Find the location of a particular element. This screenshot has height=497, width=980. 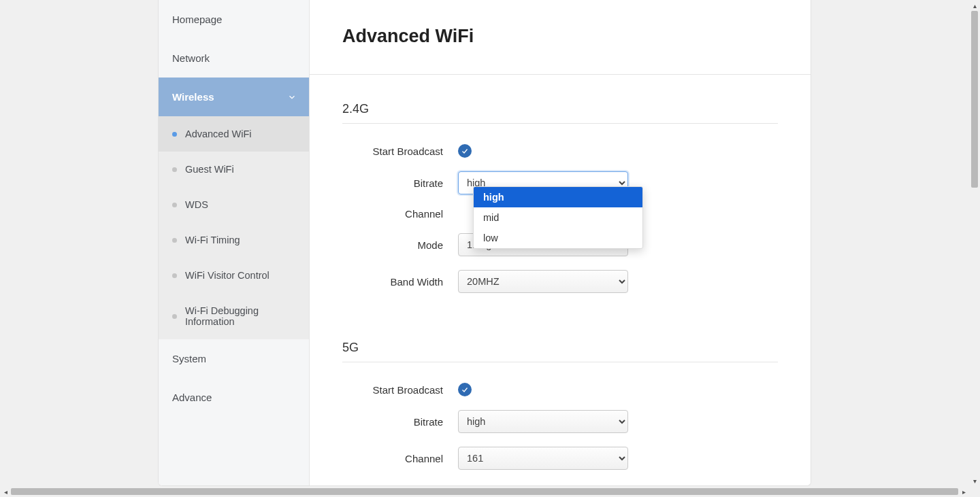

bitrate-select-5g: high is located at coordinates (543, 422).